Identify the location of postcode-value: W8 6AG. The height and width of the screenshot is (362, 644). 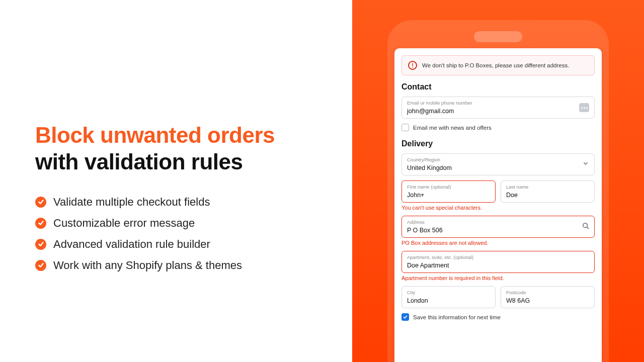
(518, 301).